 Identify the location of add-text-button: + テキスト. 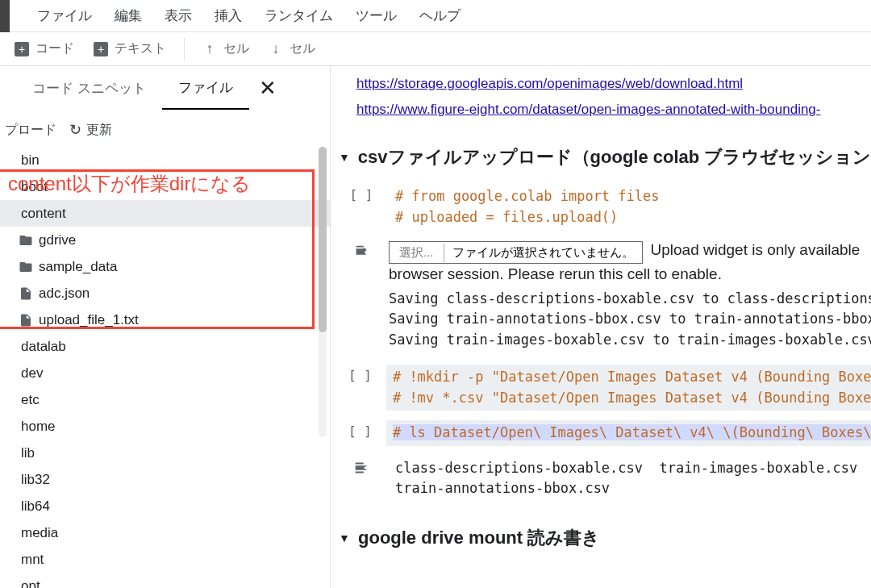
(130, 48).